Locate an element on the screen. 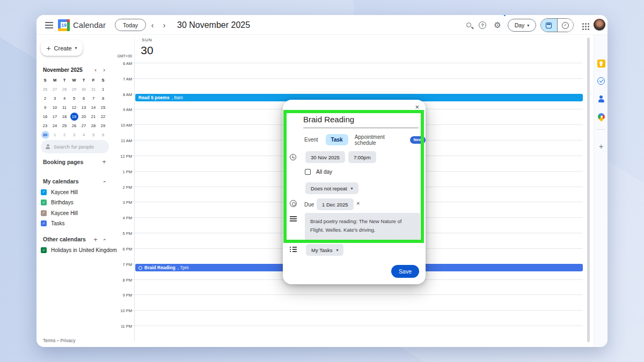 The image size is (644, 362). calendar-list-item: ✓ Birthdays is located at coordinates (76, 203).